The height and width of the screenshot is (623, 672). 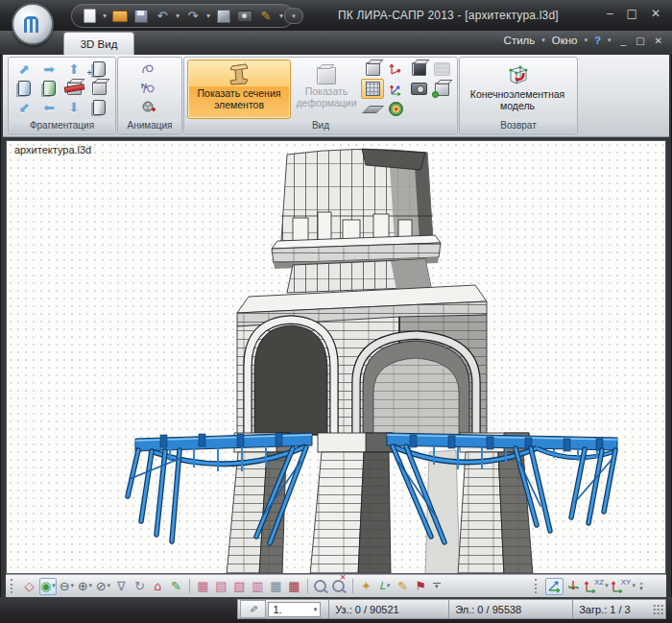 What do you see at coordinates (596, 587) in the screenshot?
I see `xz-view-button: XZ ▾` at bounding box center [596, 587].